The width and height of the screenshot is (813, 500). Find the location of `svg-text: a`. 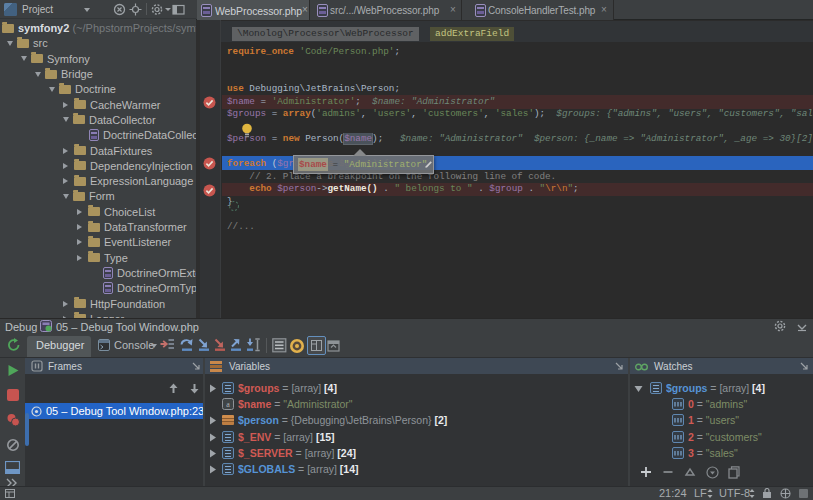

svg-text: a is located at coordinates (228, 404).